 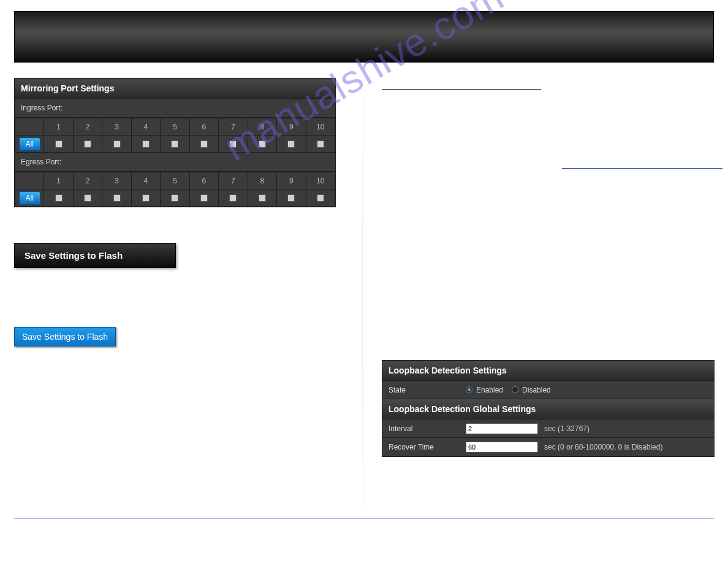 I want to click on disabled-label: Disabled, so click(x=537, y=390).